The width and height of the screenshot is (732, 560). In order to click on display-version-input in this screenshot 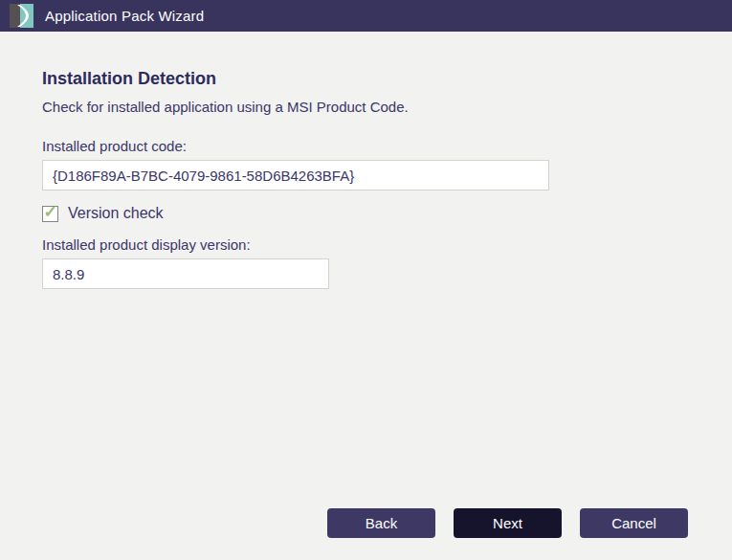, I will do `click(186, 274)`.